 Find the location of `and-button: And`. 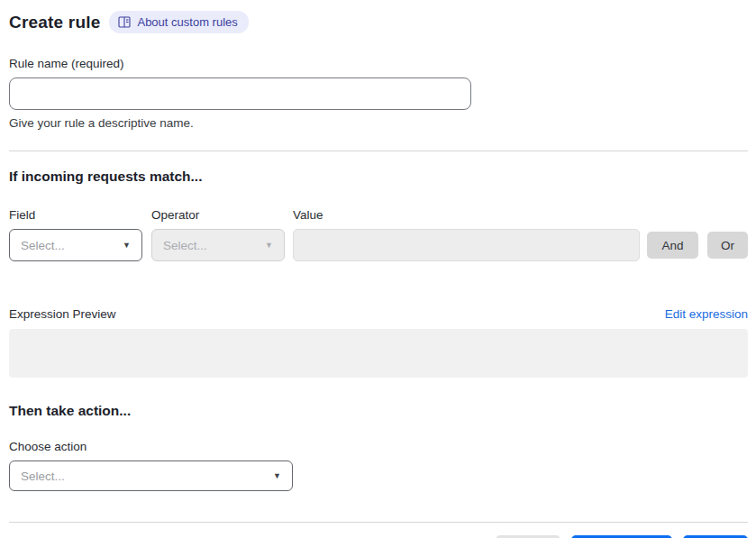

and-button: And is located at coordinates (672, 245).